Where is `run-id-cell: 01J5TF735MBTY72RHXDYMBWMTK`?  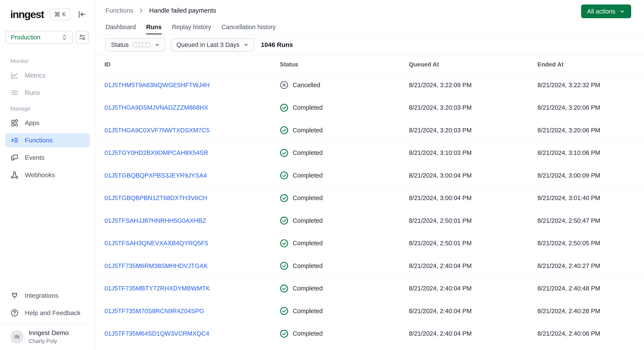
run-id-cell: 01J5TF735MBTY72RHXDYMBWMTK is located at coordinates (183, 288).